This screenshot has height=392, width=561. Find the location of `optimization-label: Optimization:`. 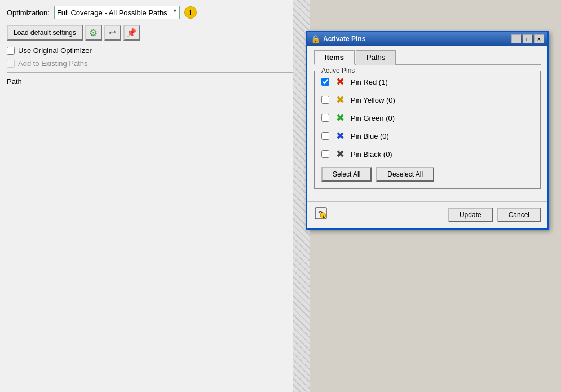

optimization-label: Optimization: is located at coordinates (28, 12).